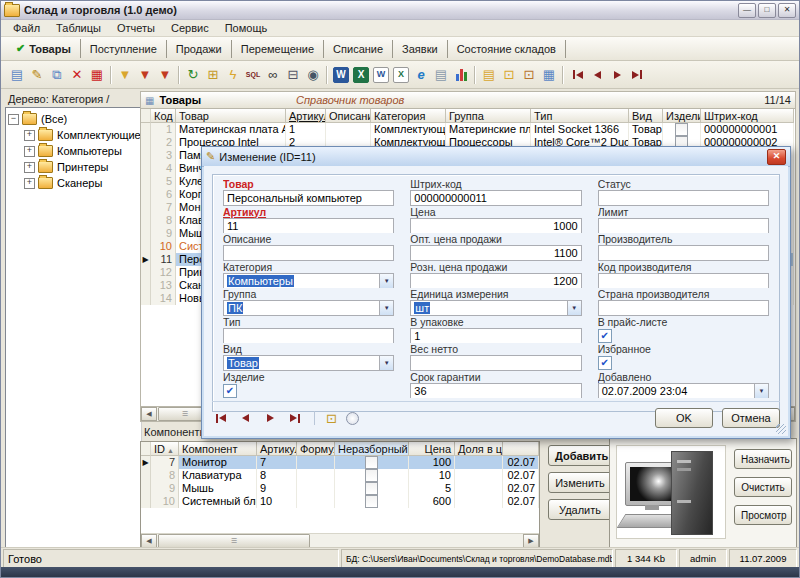 The width and height of the screenshot is (800, 578). Describe the element at coordinates (767, 10) in the screenshot. I see `restore-button: □` at that location.